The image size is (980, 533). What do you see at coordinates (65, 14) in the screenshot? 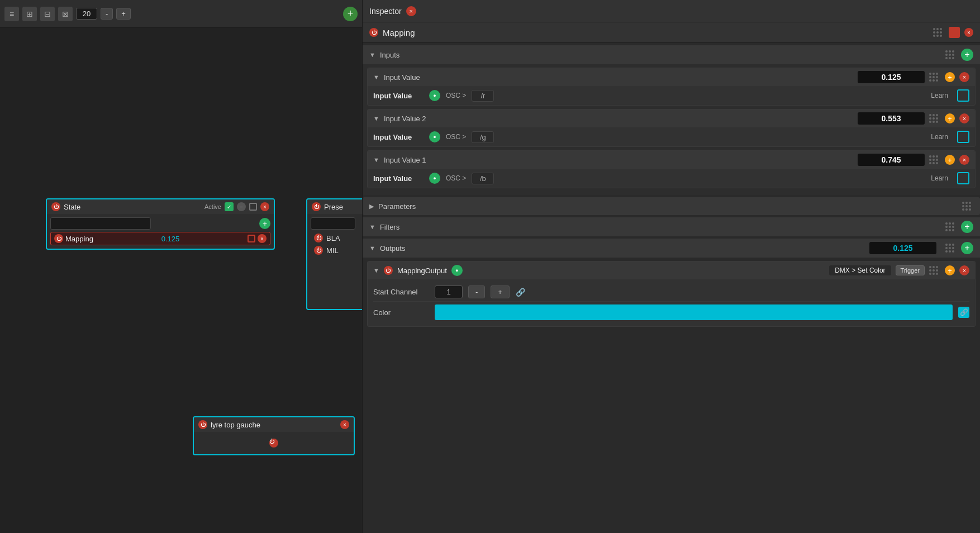
I see `toolbar-icon-4: ⊠` at bounding box center [65, 14].